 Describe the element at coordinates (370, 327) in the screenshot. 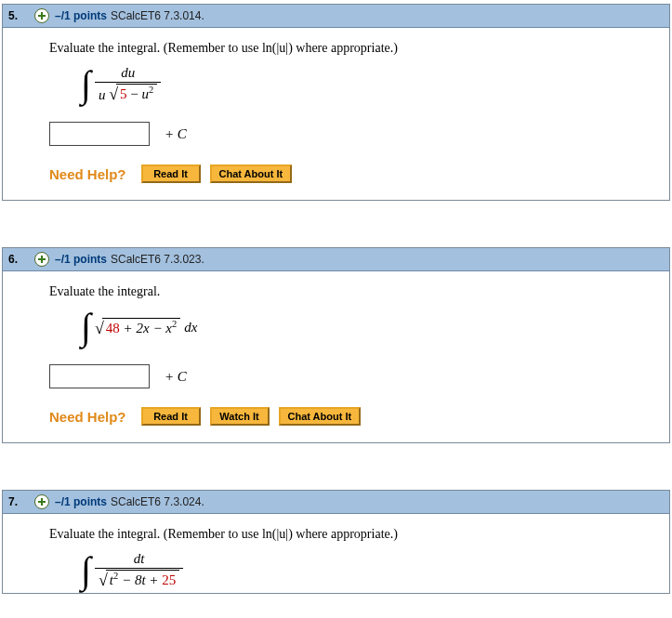

I see `integral-expression: ∫ √ 48 + 2x − x2 dx` at that location.